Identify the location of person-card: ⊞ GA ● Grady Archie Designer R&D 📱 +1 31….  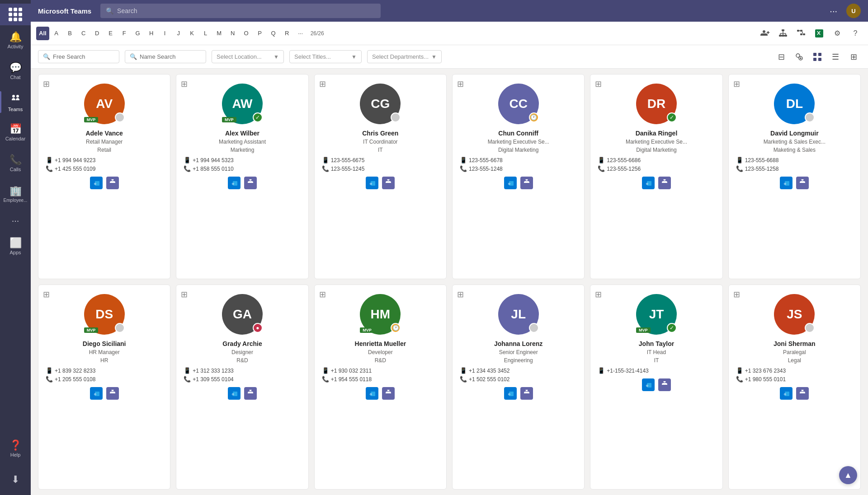
(242, 387).